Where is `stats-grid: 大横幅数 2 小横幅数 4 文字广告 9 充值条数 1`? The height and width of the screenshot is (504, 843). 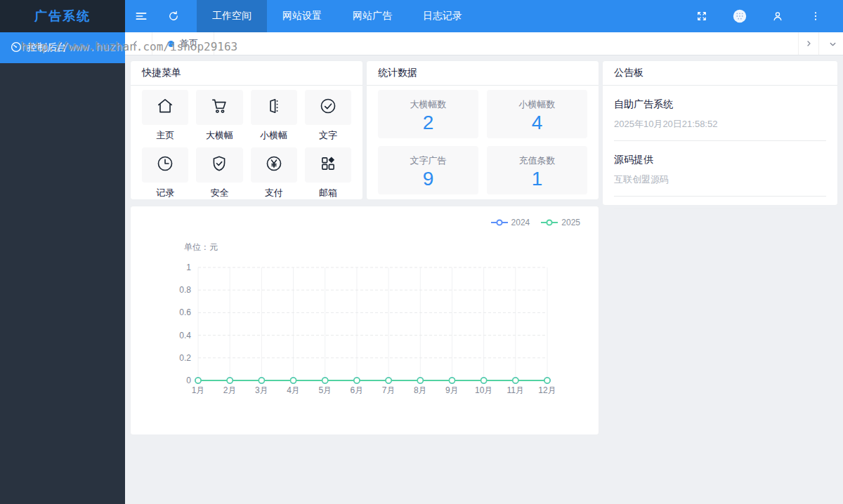
stats-grid: 大横幅数 2 小横幅数 4 文字广告 9 充值条数 1 is located at coordinates (483, 140).